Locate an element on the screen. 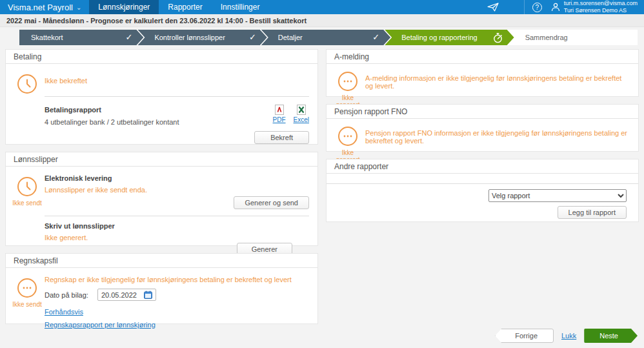 This screenshot has width=644, height=348. user-menu: turi.m.sorensen@visma.com Turi Sørensen … is located at coordinates (597, 7).